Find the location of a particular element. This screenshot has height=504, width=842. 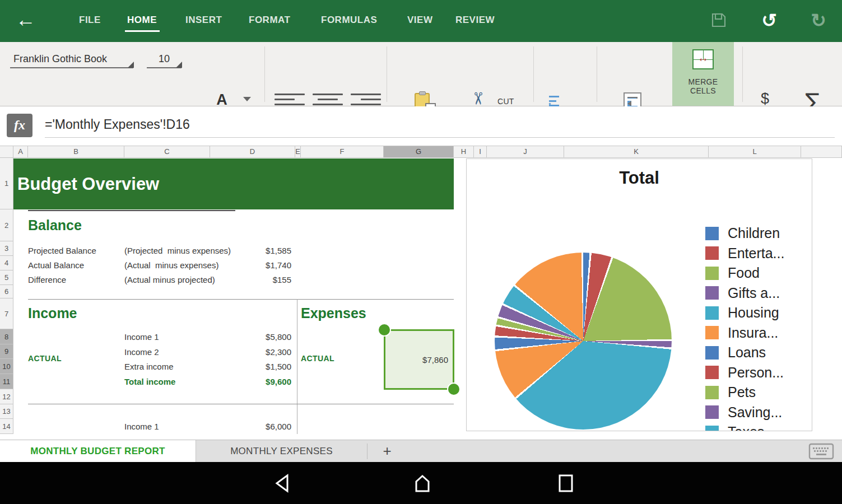

column-header-A: A is located at coordinates (21, 152).